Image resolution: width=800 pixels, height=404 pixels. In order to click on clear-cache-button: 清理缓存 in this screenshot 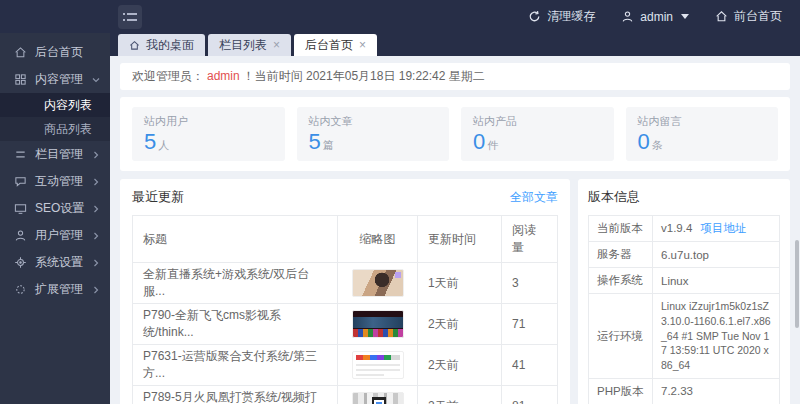, I will do `click(562, 16)`.